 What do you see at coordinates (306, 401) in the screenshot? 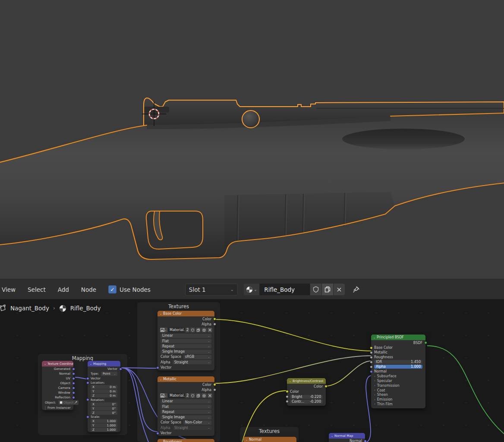
I see `contrast-field: Contr...-0.200` at bounding box center [306, 401].